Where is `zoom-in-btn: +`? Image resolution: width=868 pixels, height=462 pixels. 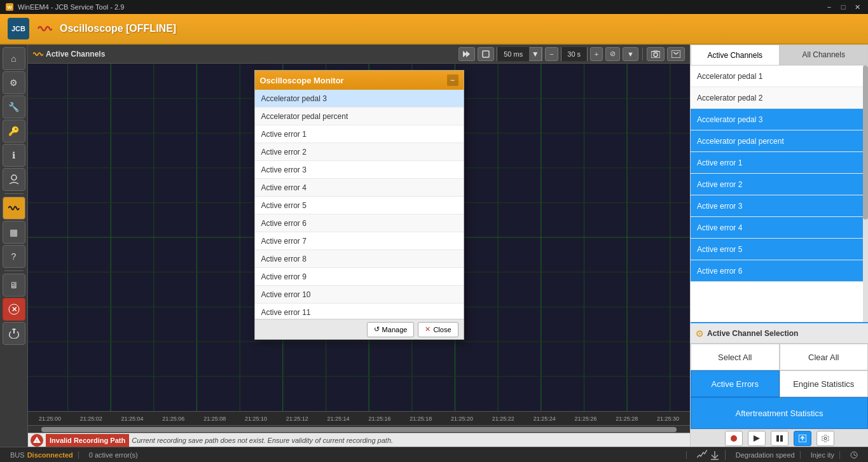 zoom-in-btn: + is located at coordinates (596, 54).